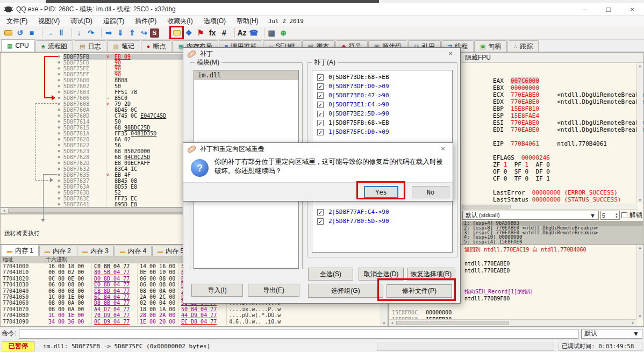 The image size is (644, 352). I want to click on step-into-icon: ↓, so click(79, 33).